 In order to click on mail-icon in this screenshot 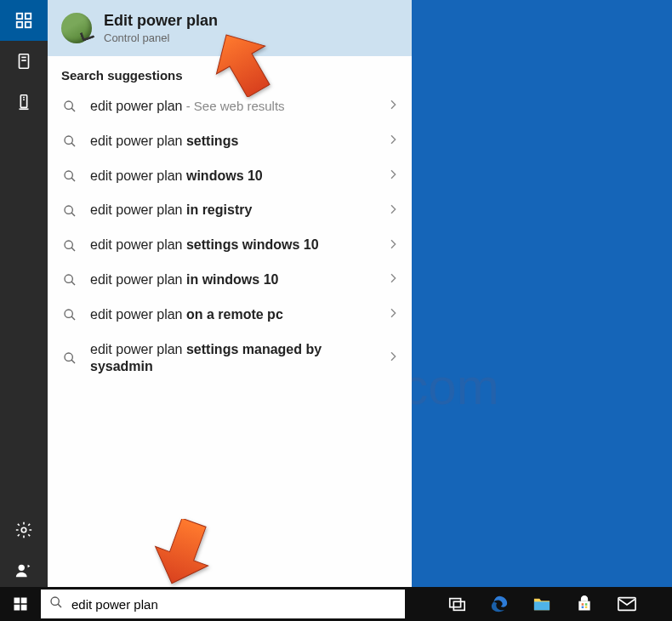, I will do `click(627, 604)`.